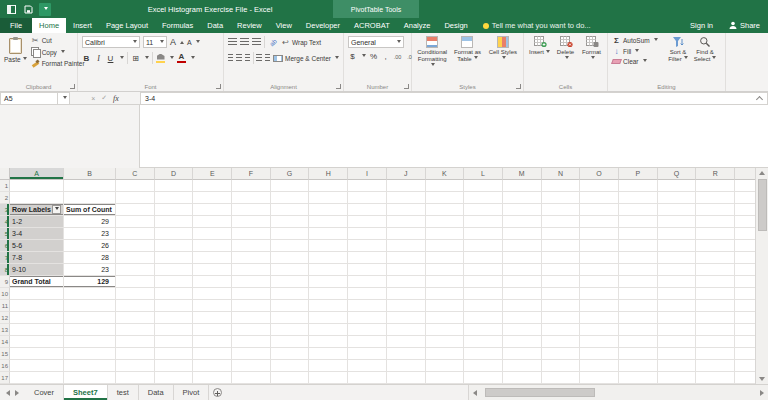 Image resolution: width=768 pixels, height=400 pixels. I want to click on align-center-icon, so click(238, 58).